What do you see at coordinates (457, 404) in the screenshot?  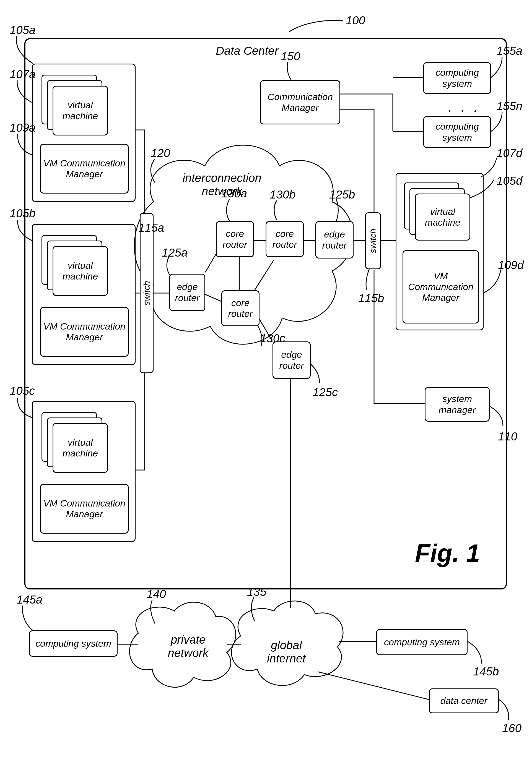 I see `system-manager-label: systemmanager` at bounding box center [457, 404].